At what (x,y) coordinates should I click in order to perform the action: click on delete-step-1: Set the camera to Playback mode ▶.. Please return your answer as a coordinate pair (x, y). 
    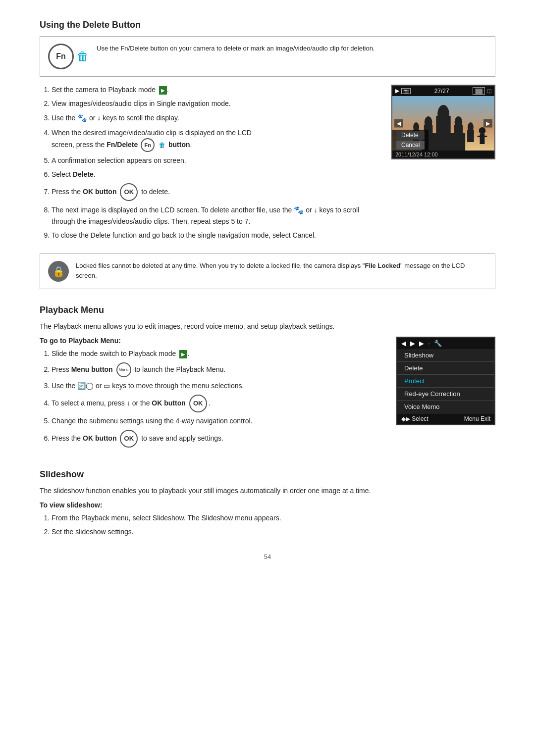
    Looking at the image, I should click on (216, 90).